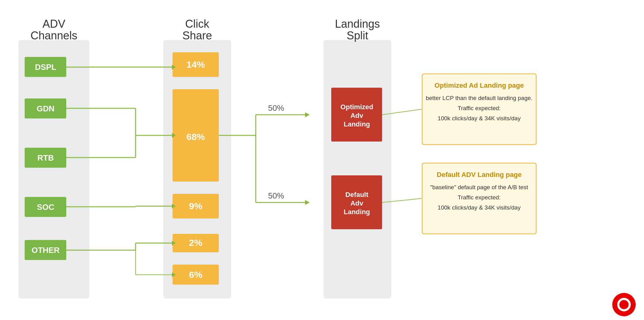 Image resolution: width=644 pixels, height=320 pixels. Describe the element at coordinates (197, 36) in the screenshot. I see `svg-text: Share` at that location.